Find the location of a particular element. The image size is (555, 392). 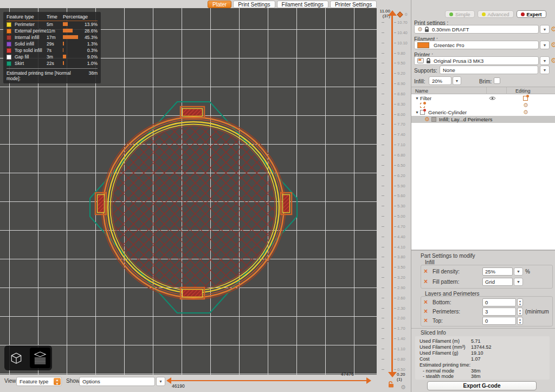

slider-settings-gear-icon: ⚙ is located at coordinates (403, 388).